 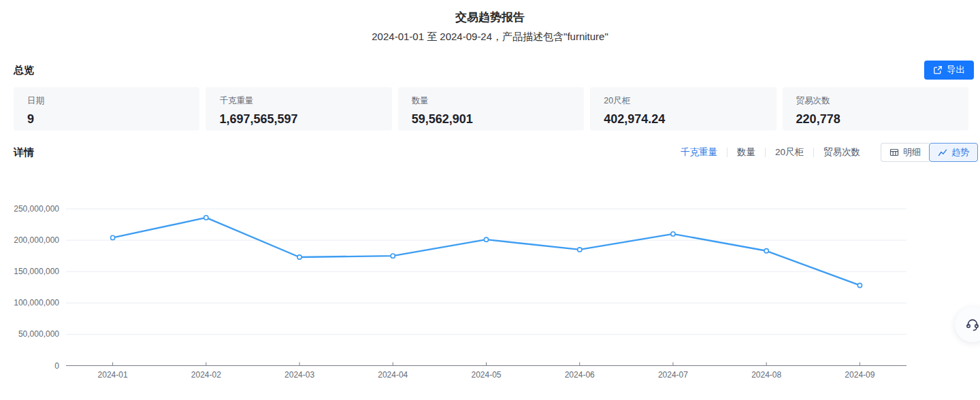 What do you see at coordinates (766, 375) in the screenshot?
I see `svg-text: 2024-08` at bounding box center [766, 375].